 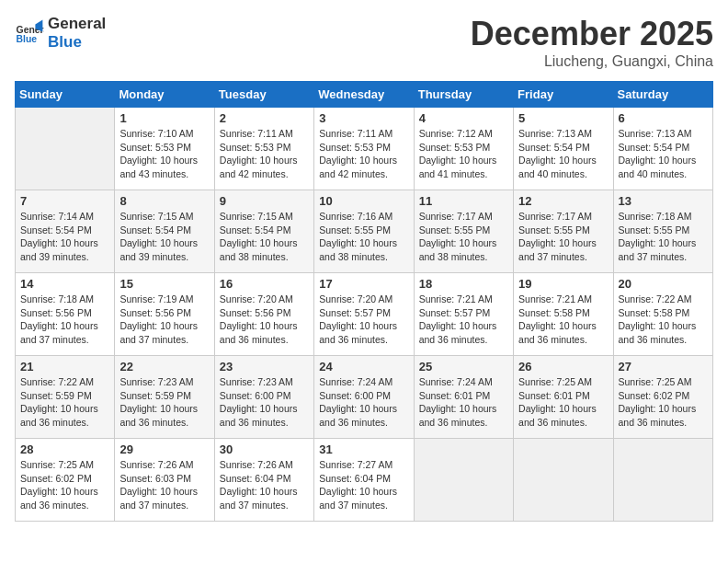 I want to click on day-detail: Sunrise: 7:16 AMSunset: 5:55 PMDaylight:…, so click(x=364, y=237).